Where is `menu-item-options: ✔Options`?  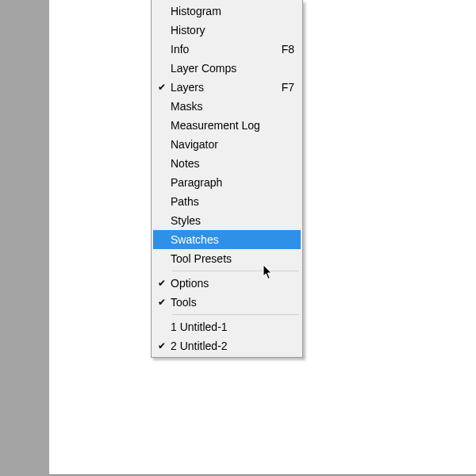
menu-item-options: ✔Options is located at coordinates (227, 283).